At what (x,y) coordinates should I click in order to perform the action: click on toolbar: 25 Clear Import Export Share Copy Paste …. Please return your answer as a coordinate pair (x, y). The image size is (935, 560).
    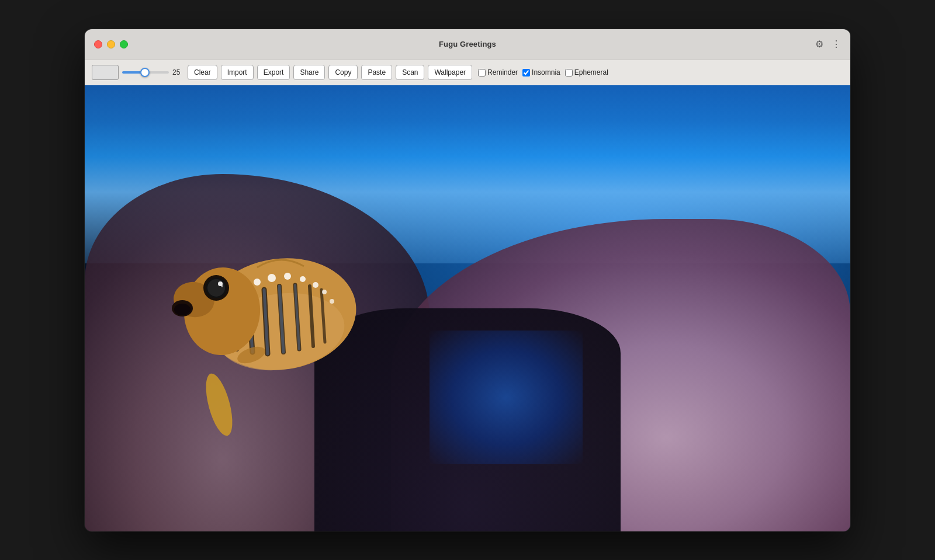
    Looking at the image, I should click on (468, 72).